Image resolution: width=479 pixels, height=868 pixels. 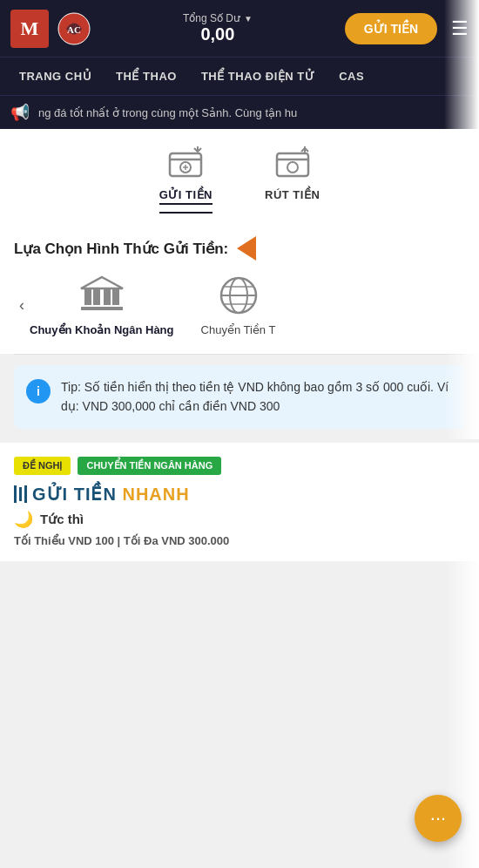 What do you see at coordinates (239, 500) in the screenshot?
I see `promo-card: ĐỀ NGHỊ CHUYỂN TIỀN NGÂN HÀNG GỬI TIỀN N…` at bounding box center [239, 500].